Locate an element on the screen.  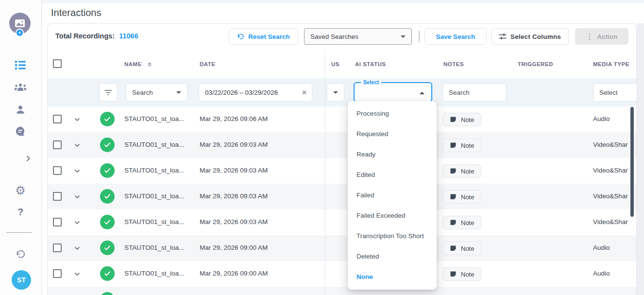
ai-status-filter-select: Select is located at coordinates (393, 92).